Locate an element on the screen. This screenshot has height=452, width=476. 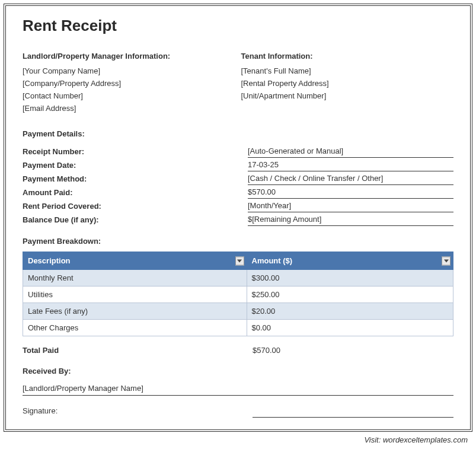
info-columns: Landlord/Property Manager Information: [… is located at coordinates (238, 84).